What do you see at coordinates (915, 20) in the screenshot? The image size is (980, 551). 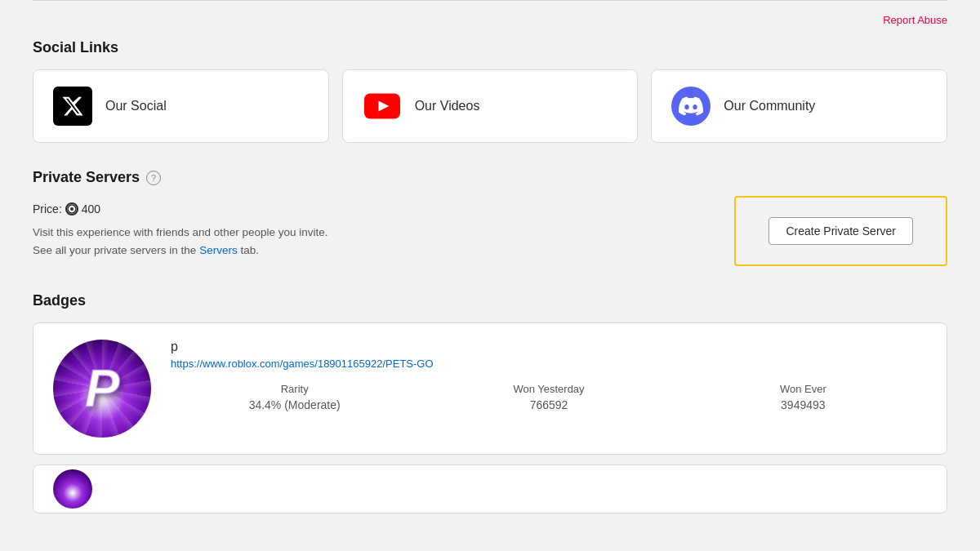 I see `report-abuse-link: Report Abuse` at bounding box center [915, 20].